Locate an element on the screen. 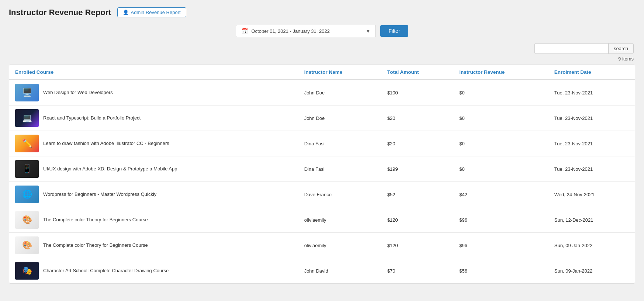 The height and width of the screenshot is (301, 644). course-name: Wordpress for Beginners - Master Wordpre… is located at coordinates (100, 194).